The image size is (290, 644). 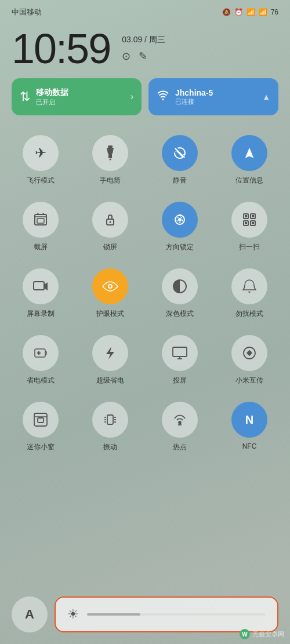 What do you see at coordinates (180, 420) in the screenshot?
I see `hotspot-circle` at bounding box center [180, 420].